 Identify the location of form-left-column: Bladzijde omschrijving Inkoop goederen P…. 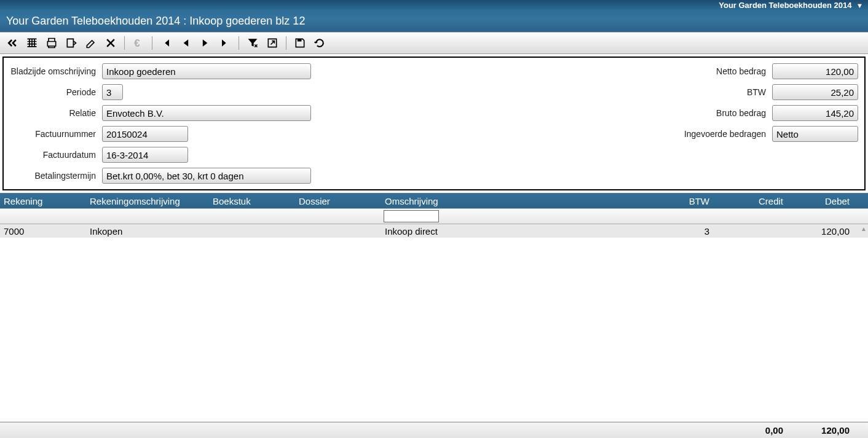
(160, 123).